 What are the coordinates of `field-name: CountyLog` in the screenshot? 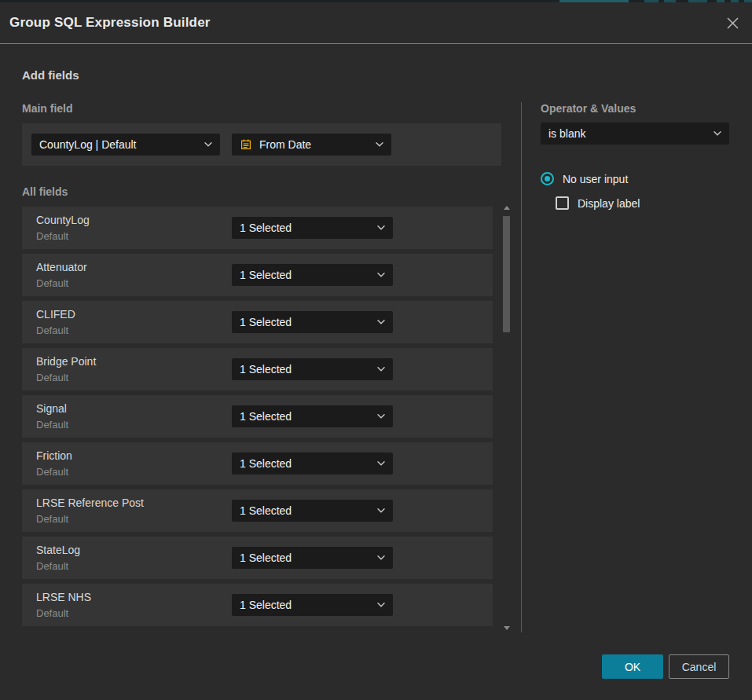 It's located at (63, 220).